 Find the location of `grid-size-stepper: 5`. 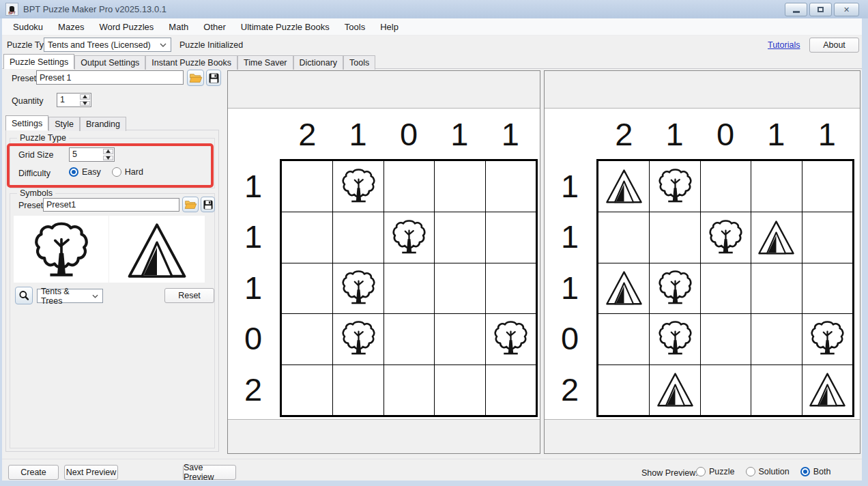

grid-size-stepper: 5 is located at coordinates (91, 154).